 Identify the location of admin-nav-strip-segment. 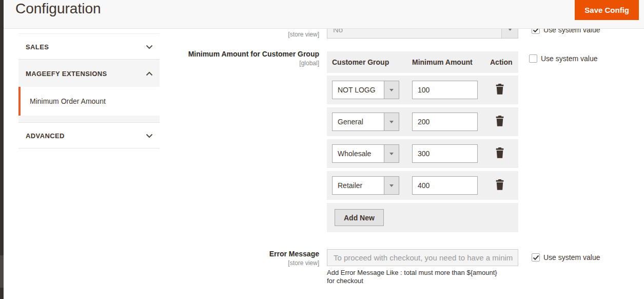
(2, 271).